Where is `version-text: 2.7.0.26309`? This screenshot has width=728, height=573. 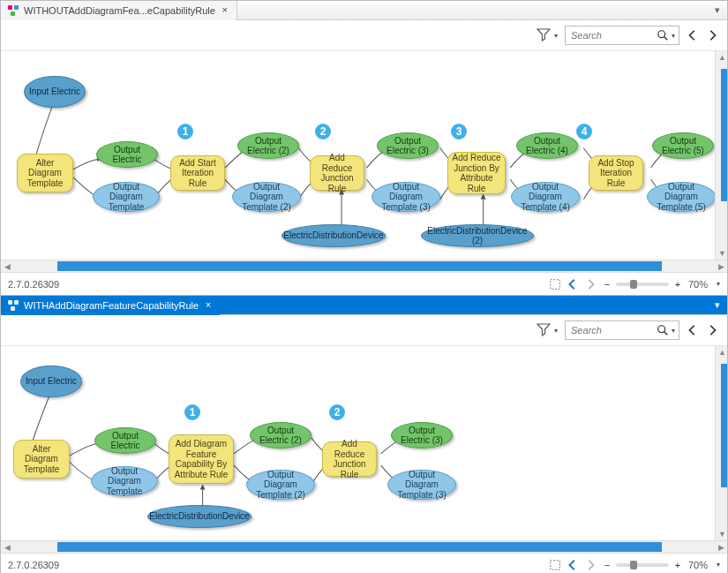
version-text: 2.7.0.26309 is located at coordinates (34, 565).